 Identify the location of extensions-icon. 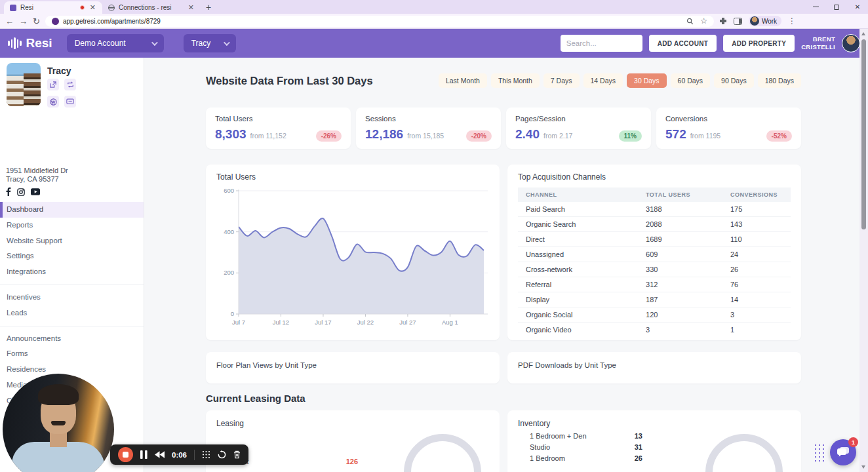
(723, 21).